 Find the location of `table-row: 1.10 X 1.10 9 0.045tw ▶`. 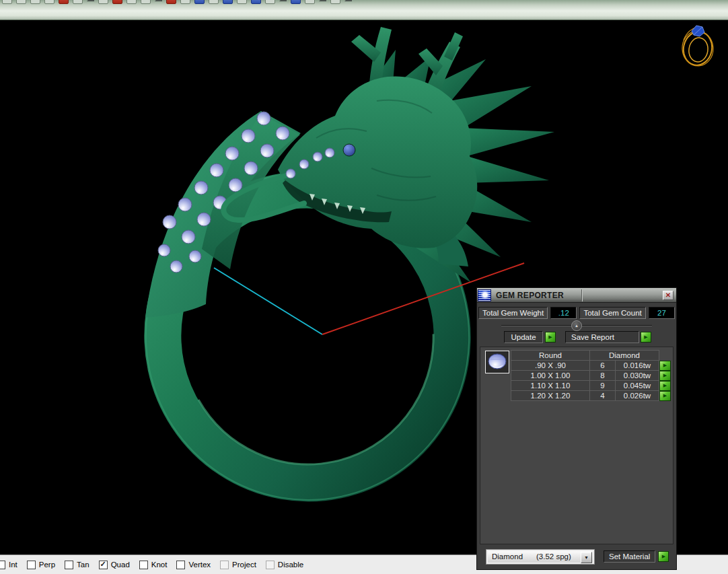

table-row: 1.10 X 1.10 9 0.045tw ▶ is located at coordinates (592, 386).